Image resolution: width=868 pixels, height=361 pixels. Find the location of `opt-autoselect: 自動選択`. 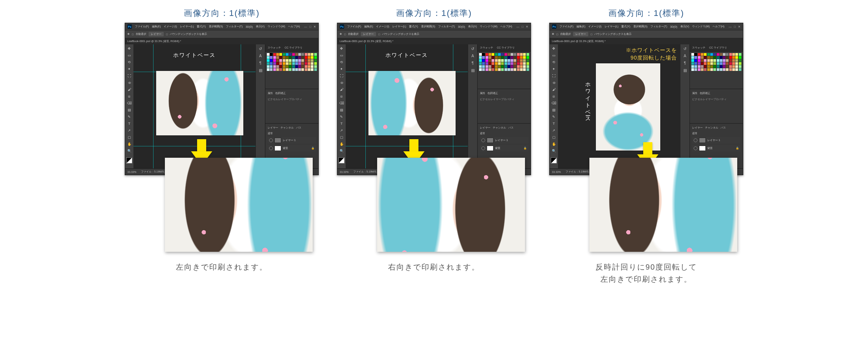

opt-autoselect: 自動選択 is located at coordinates (566, 34).